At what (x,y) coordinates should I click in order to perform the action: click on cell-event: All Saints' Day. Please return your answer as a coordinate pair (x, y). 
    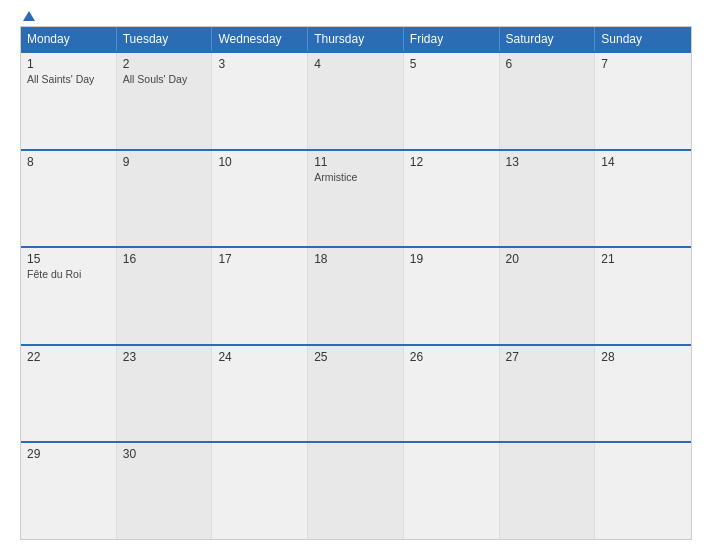
    Looking at the image, I should click on (68, 79).